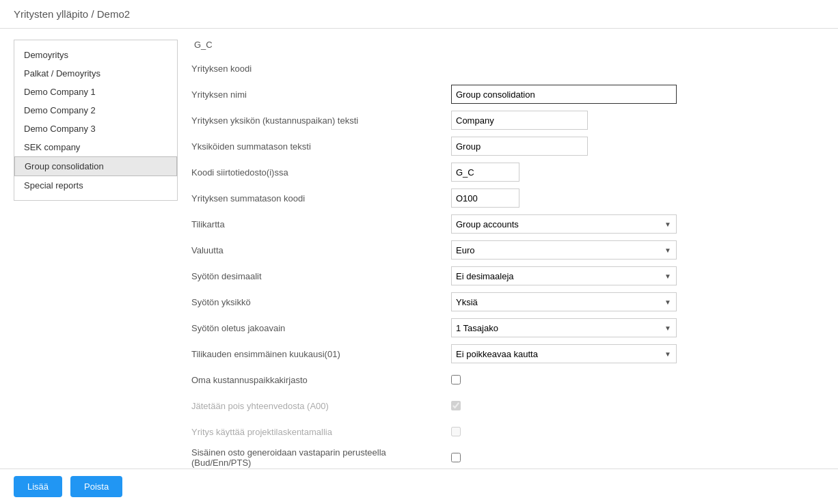 This screenshot has height=504, width=838. I want to click on dropdown-label-1: Valuutta, so click(321, 250).